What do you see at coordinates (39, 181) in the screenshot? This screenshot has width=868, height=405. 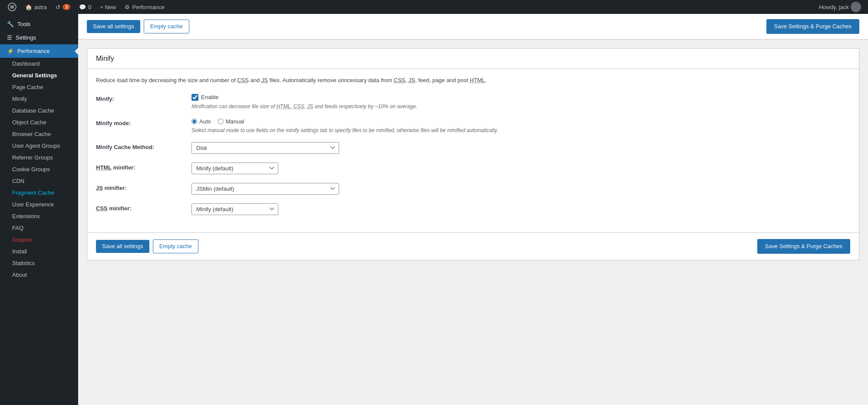 I see `sidebar-item-cdn: CDN` at bounding box center [39, 181].